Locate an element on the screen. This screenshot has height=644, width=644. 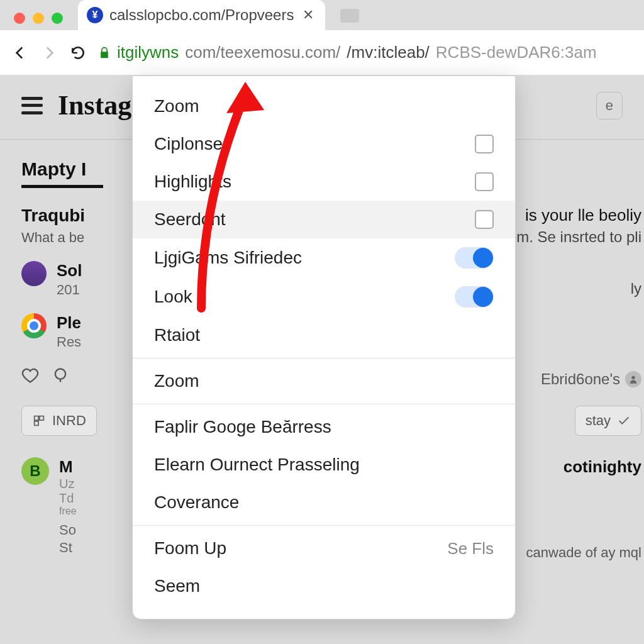
chip-button: stay is located at coordinates (608, 421).